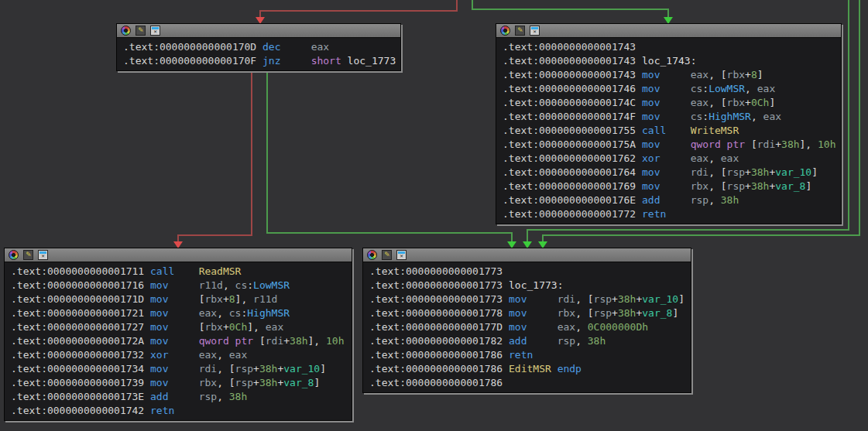 The image size is (868, 431). What do you see at coordinates (220, 271) in the screenshot?
I see `asm-token-sym: ReadMSR` at bounding box center [220, 271].